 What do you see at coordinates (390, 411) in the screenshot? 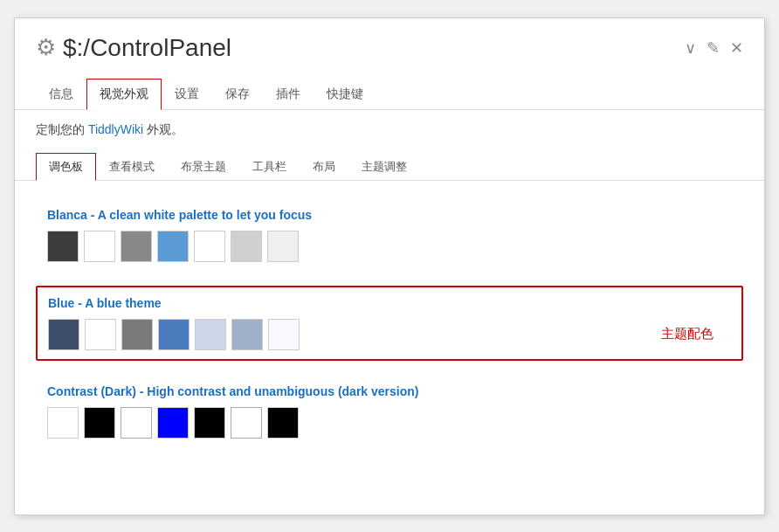
I see `palette-contrast: Contrast (Dark) - High contrast and unam…` at bounding box center [390, 411].